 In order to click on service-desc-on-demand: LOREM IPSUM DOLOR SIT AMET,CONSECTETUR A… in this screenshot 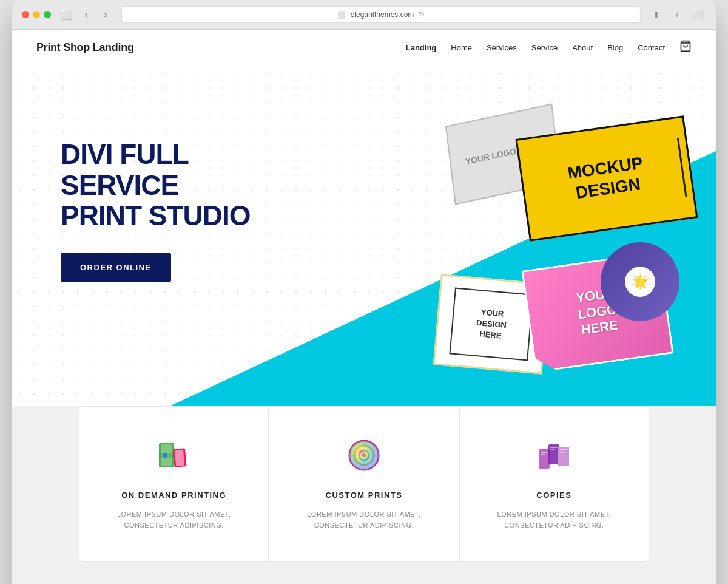, I will do `click(174, 520)`.